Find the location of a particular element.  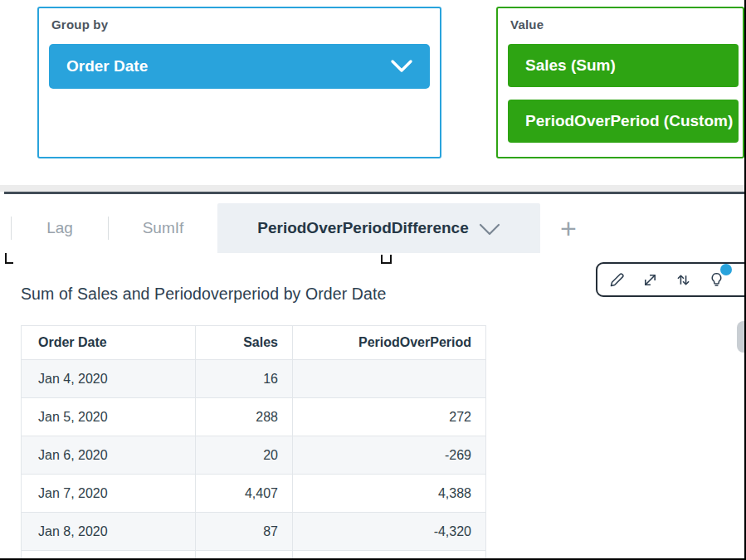

visual-title: Sum of Sales and Periodoverperiod by Ord… is located at coordinates (203, 294).